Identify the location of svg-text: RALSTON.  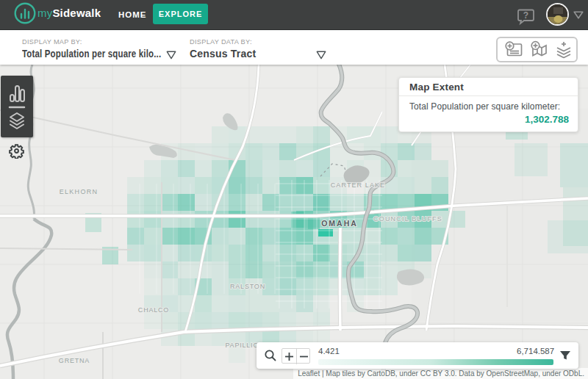
(248, 286).